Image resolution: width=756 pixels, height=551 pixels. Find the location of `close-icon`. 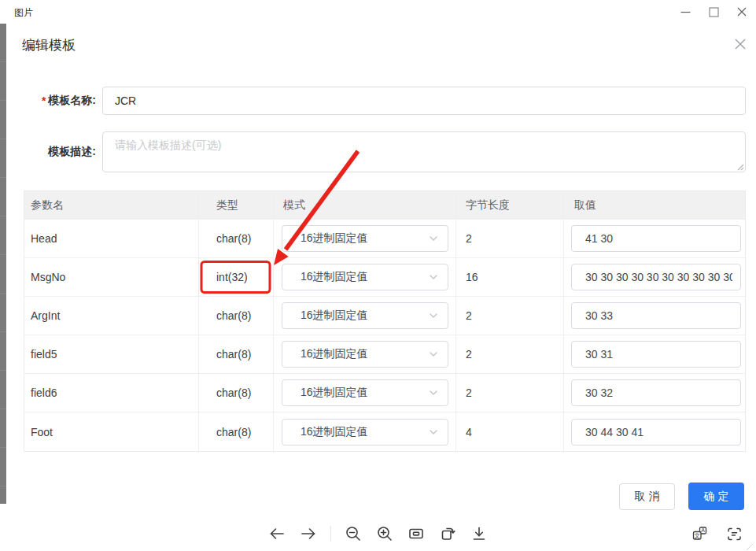

close-icon is located at coordinates (742, 12).